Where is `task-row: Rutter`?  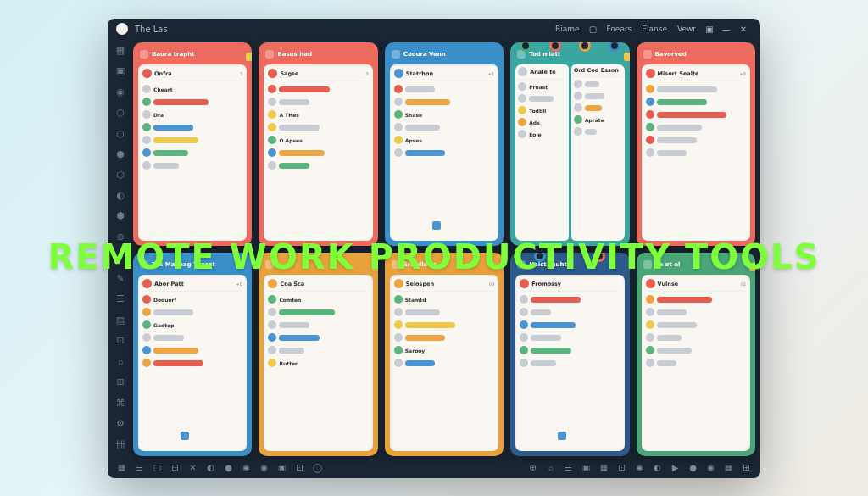 task-row: Rutter is located at coordinates (318, 363).